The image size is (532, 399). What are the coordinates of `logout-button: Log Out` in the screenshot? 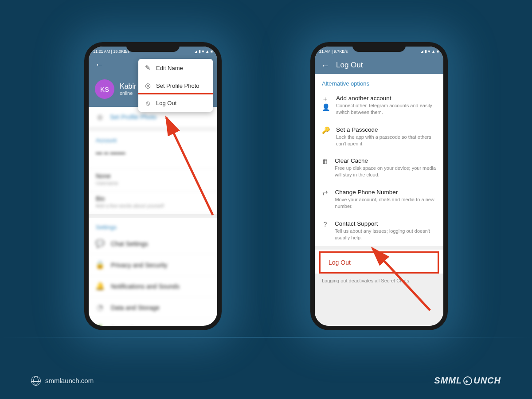 It's located at (379, 262).